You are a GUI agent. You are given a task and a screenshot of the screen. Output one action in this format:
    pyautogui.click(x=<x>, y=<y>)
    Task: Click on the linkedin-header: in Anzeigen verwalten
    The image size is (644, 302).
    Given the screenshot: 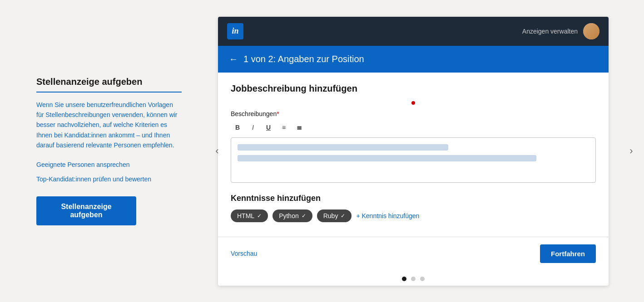 What is the action you would take?
    pyautogui.click(x=413, y=31)
    